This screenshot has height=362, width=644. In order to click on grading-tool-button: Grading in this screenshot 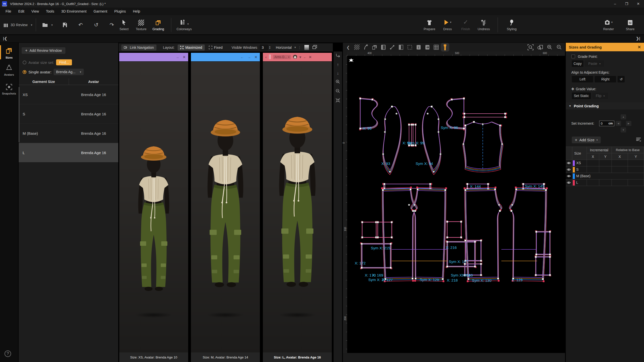, I will do `click(158, 25)`.